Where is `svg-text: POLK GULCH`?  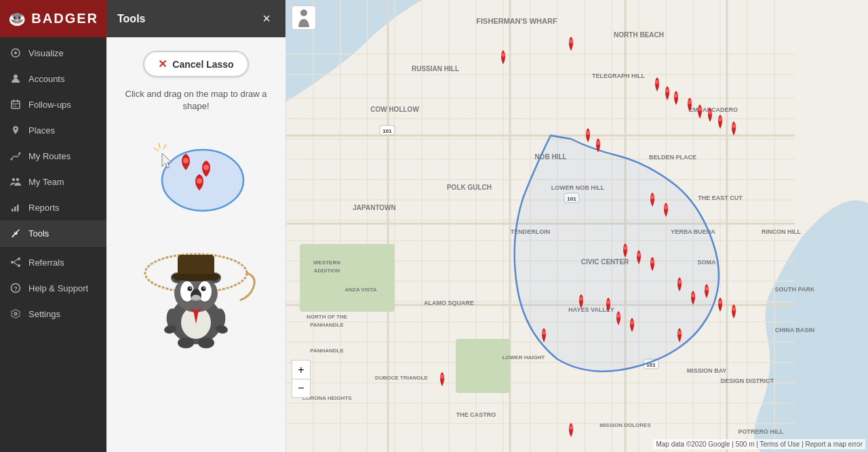
svg-text: POLK GULCH is located at coordinates (469, 187).